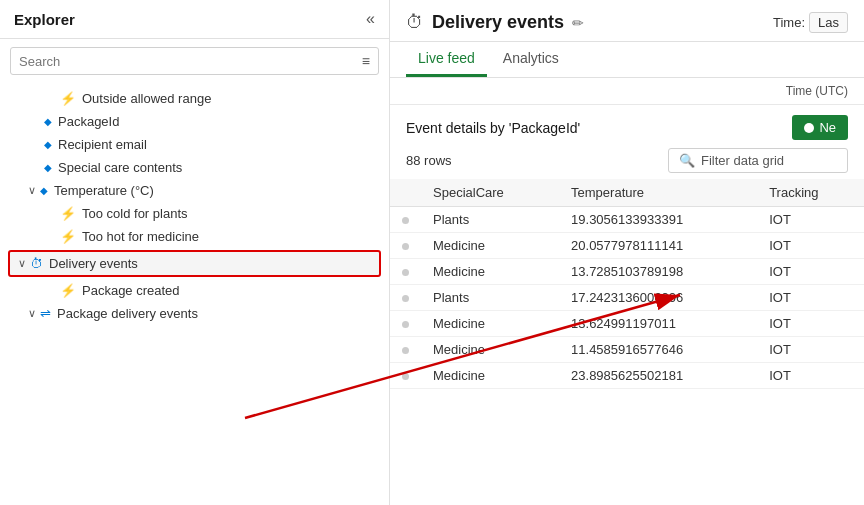  Describe the element at coordinates (578, 23) in the screenshot. I see `edit-icon: ✏` at that location.